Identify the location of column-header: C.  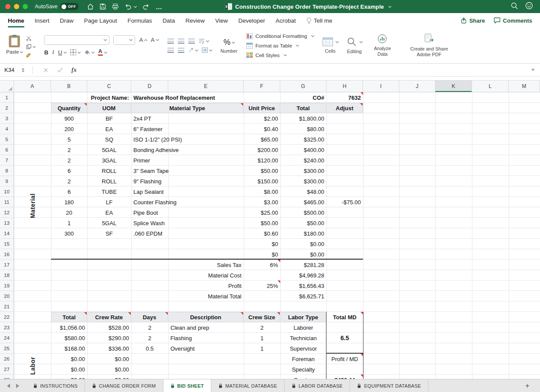
(109, 86).